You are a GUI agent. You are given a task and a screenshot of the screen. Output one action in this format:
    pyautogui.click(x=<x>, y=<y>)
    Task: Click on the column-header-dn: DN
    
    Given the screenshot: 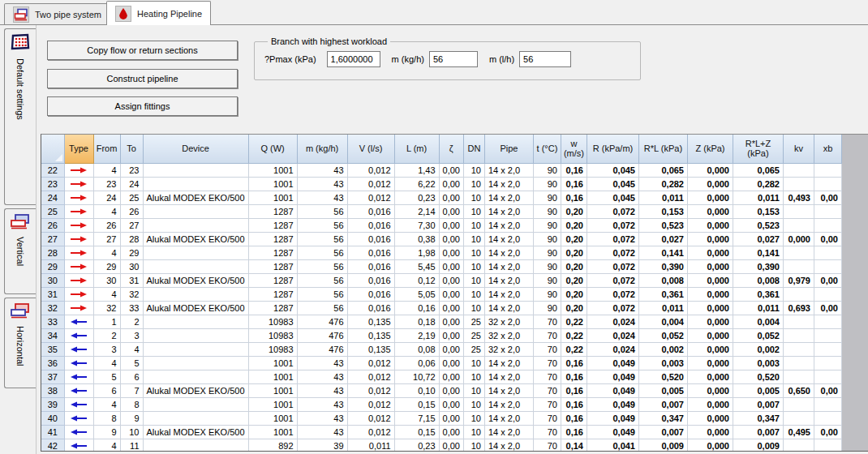 What is the action you would take?
    pyautogui.click(x=474, y=149)
    